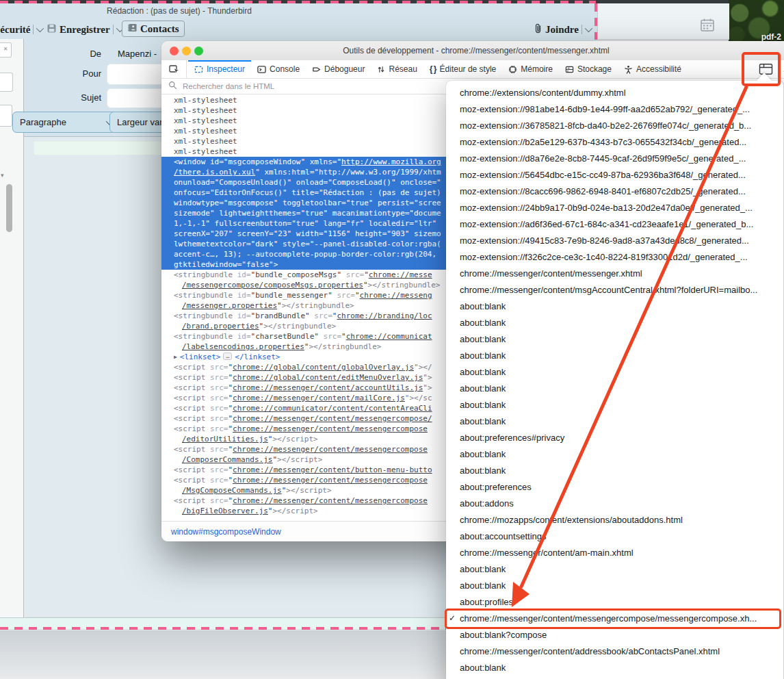 This screenshot has width=784, height=679. What do you see at coordinates (153, 29) in the screenshot?
I see `contacts-button: Contacts` at bounding box center [153, 29].